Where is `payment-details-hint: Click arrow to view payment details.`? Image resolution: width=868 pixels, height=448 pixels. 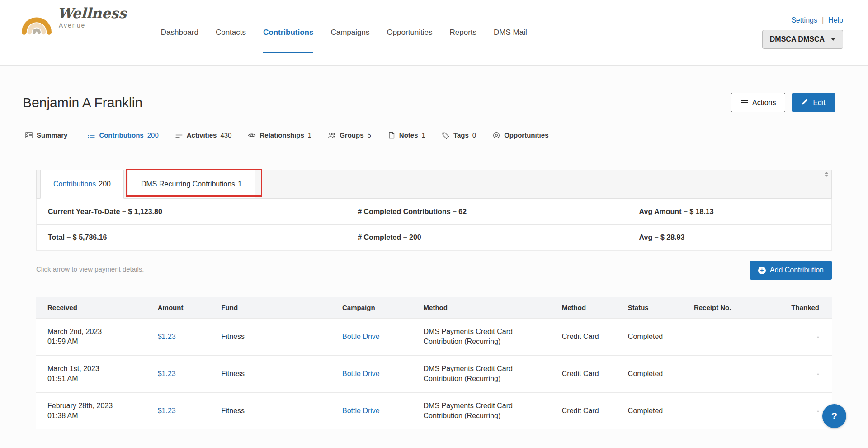
payment-details-hint: Click arrow to view payment details. is located at coordinates (90, 267).